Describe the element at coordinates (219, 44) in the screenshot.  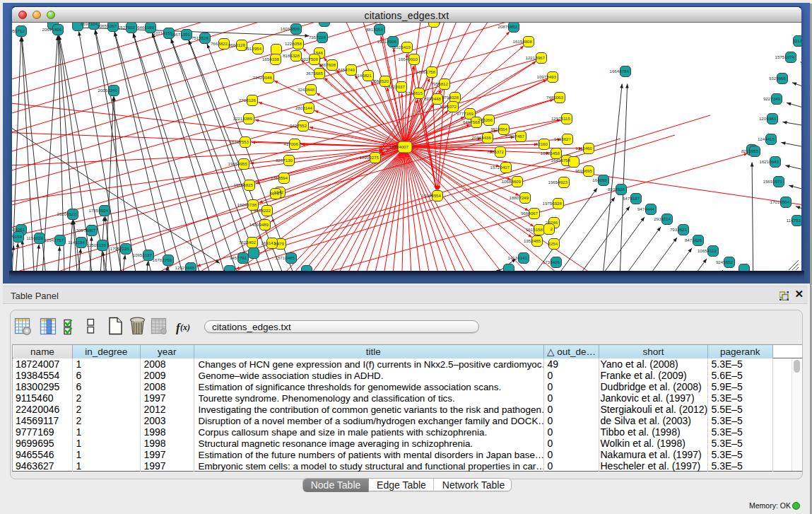
I see `svg-text: 7663822` at that location.